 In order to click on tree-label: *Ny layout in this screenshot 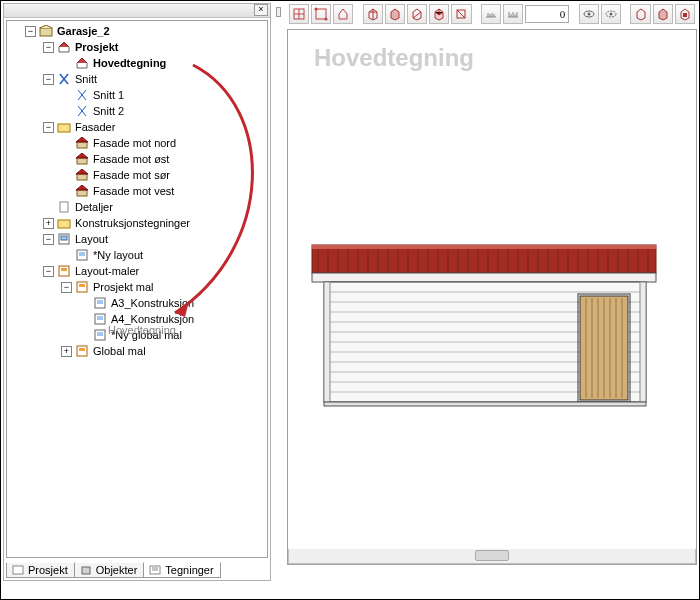, I will do `click(118, 255)`.